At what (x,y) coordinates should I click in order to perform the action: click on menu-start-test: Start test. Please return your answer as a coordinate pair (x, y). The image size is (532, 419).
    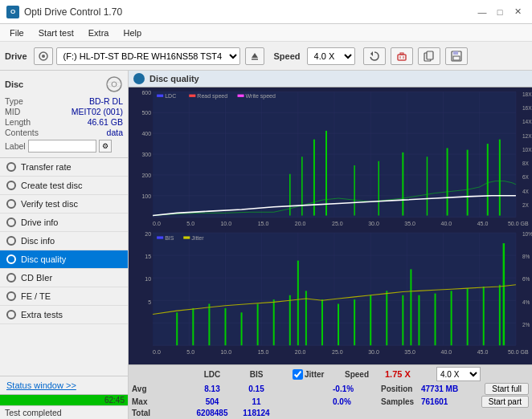
    Looking at the image, I should click on (56, 33).